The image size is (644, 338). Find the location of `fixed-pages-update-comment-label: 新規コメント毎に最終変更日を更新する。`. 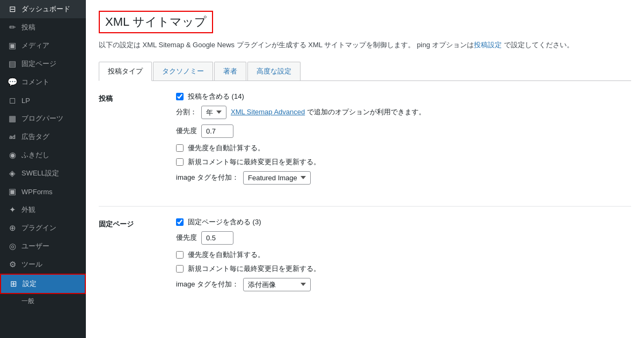

fixed-pages-update-comment-label: 新規コメント毎に最終変更日を更新する。 is located at coordinates (254, 269).